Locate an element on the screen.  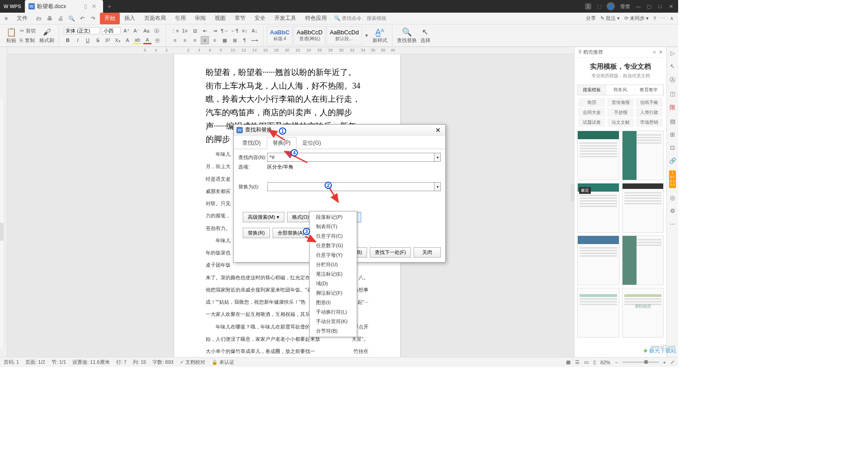
user-avatar: 👤 is located at coordinates (611, 6).